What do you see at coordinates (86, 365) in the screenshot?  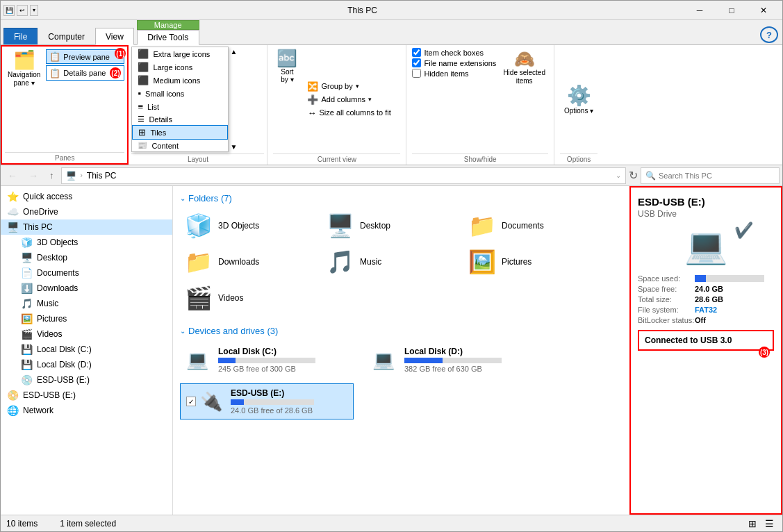 I see `sidebar-item-local-d: 💾 Local Disk (D:)` at bounding box center [86, 365].